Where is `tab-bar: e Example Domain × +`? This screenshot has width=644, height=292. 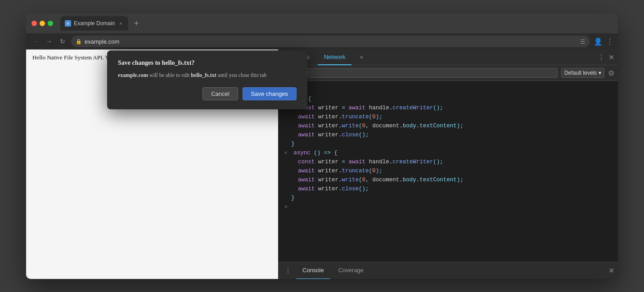 tab-bar: e Example Domain × + is located at coordinates (337, 23).